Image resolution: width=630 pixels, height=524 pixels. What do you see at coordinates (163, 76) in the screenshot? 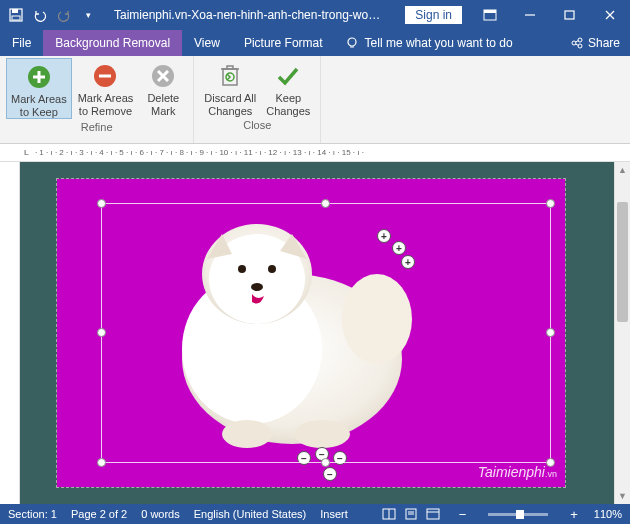
I see `delete-mark-icon` at bounding box center [163, 76].